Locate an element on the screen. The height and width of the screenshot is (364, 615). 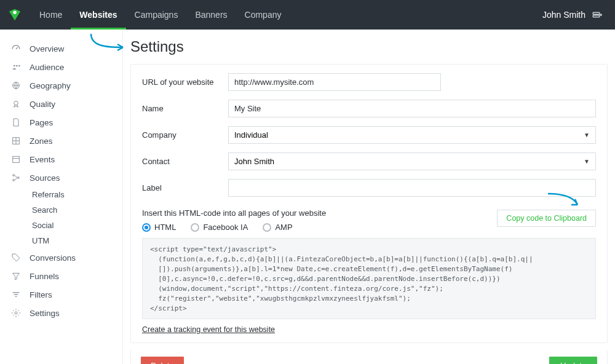
radio-amp: AMP is located at coordinates (277, 228).